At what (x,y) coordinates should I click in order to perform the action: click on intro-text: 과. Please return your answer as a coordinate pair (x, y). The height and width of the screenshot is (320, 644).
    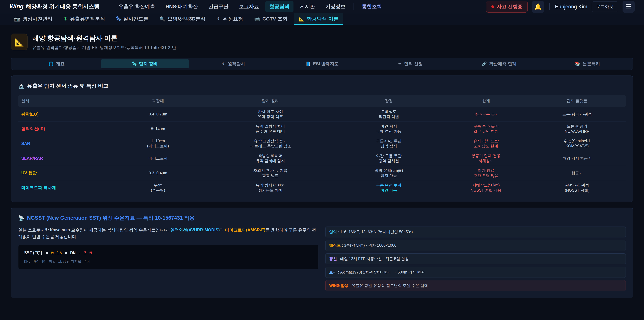
    Looking at the image, I should click on (222, 230).